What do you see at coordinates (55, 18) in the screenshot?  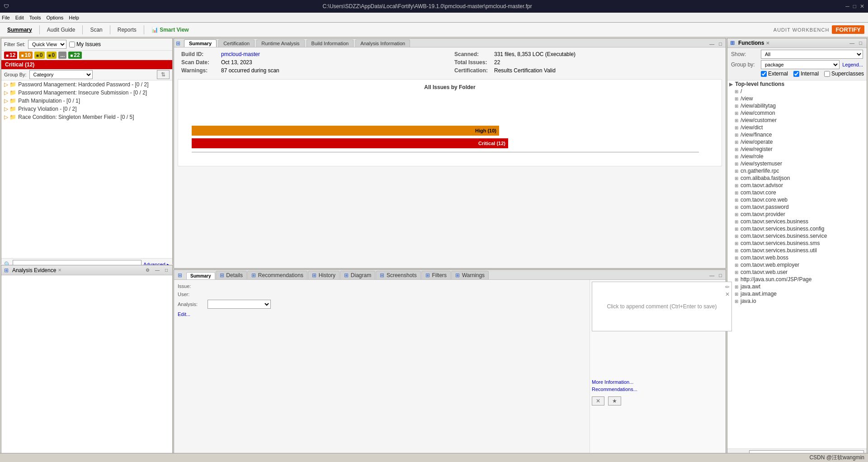 I see `menu-options: Options` at bounding box center [55, 18].